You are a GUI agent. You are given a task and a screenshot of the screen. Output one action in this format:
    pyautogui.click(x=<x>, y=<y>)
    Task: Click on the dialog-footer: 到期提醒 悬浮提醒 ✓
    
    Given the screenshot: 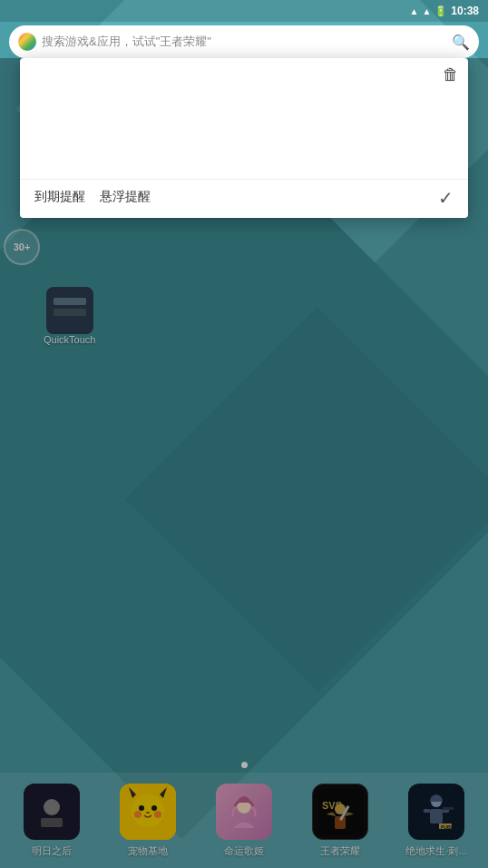 What is the action you would take?
    pyautogui.click(x=244, y=198)
    